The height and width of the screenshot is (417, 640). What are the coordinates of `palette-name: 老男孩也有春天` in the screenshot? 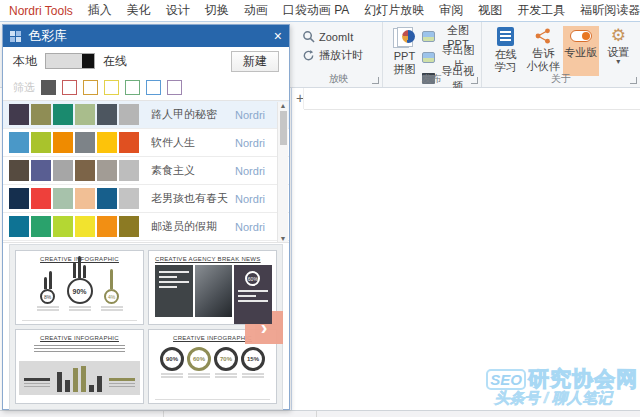 It's located at (193, 198).